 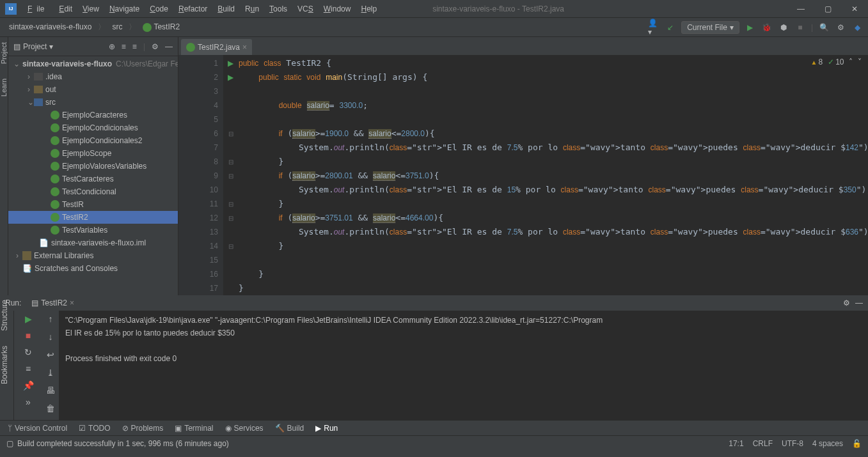 I want to click on run-toolbar-left: ▶ ■ ↻ ≡ 📌 », so click(x=28, y=358).